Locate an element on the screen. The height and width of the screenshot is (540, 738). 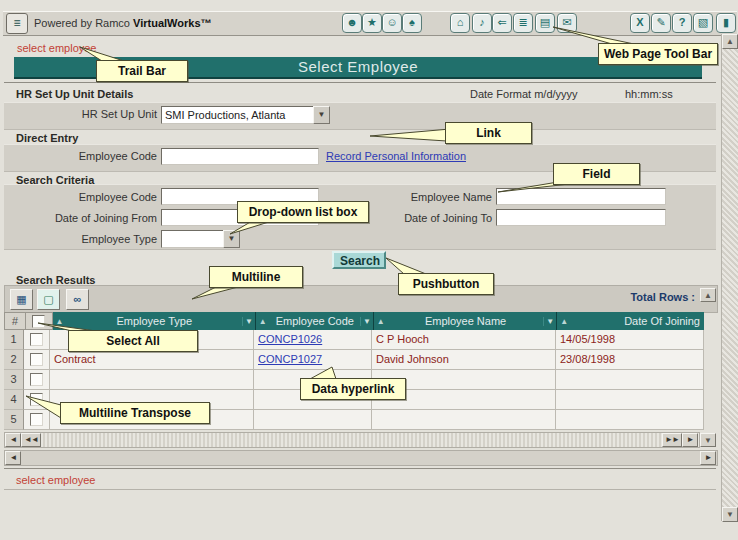
exit-icon: ▮ is located at coordinates (726, 23).